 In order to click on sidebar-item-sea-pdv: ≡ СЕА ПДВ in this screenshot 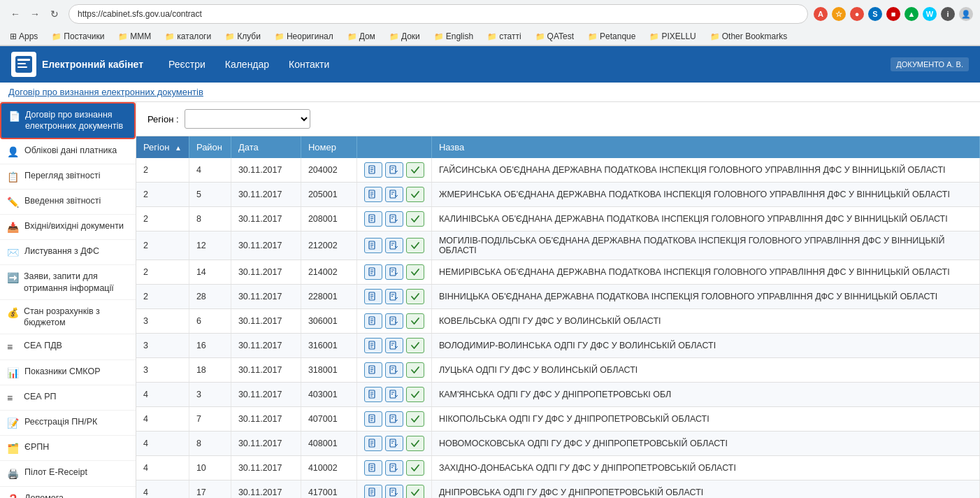, I will do `click(68, 347)`.